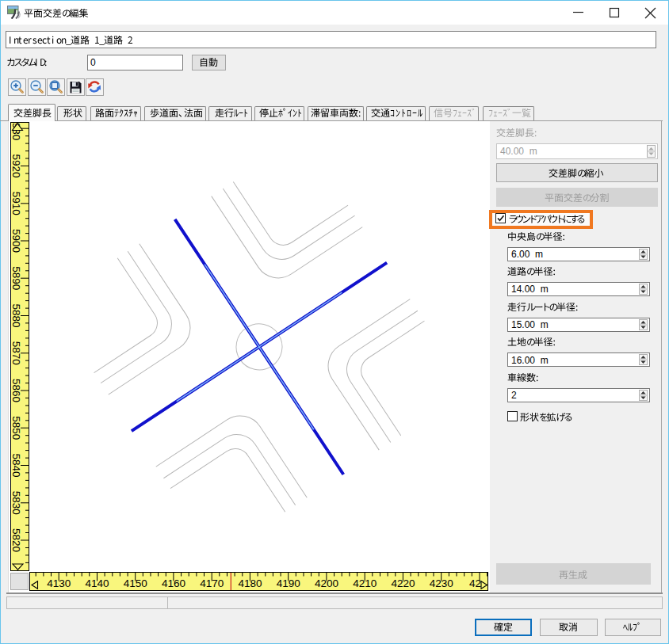  I want to click on svg-text: 5910, so click(16, 204).